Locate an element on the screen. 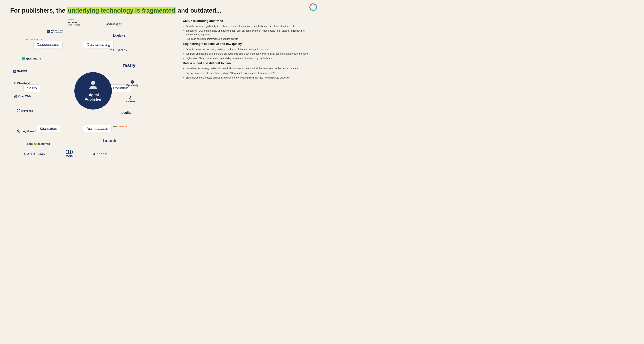 The height and width of the screenshot is (344, 644). bullet-item: Publishers invest significantly to repli… is located at coordinates (248, 26).